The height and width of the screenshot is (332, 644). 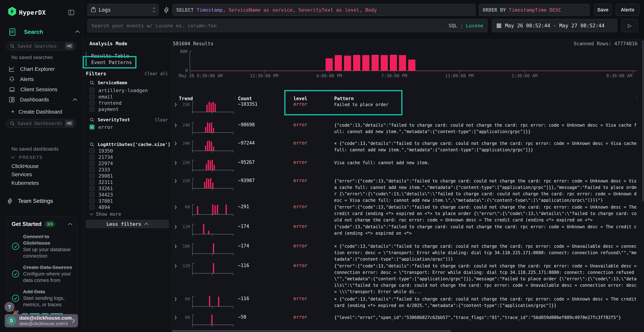 What do you see at coordinates (41, 124) in the screenshot?
I see `saved-dashboards-input: Saved Dashboards ⌘K` at bounding box center [41, 124].